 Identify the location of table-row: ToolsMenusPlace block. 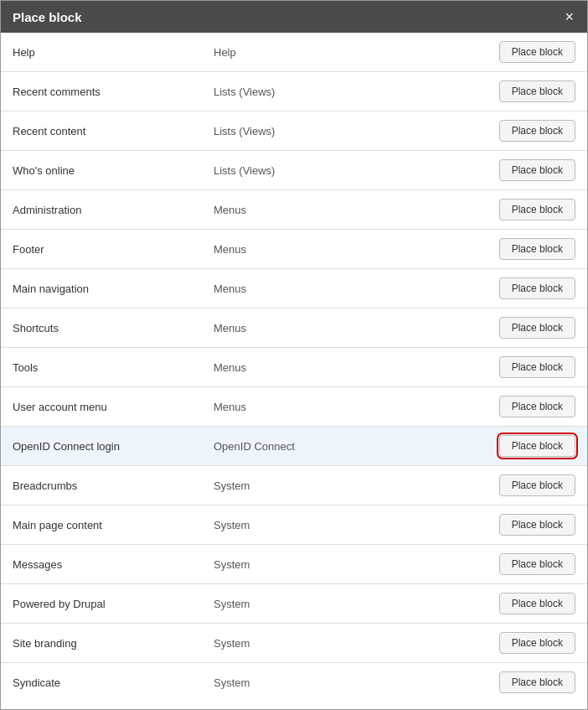
(294, 367).